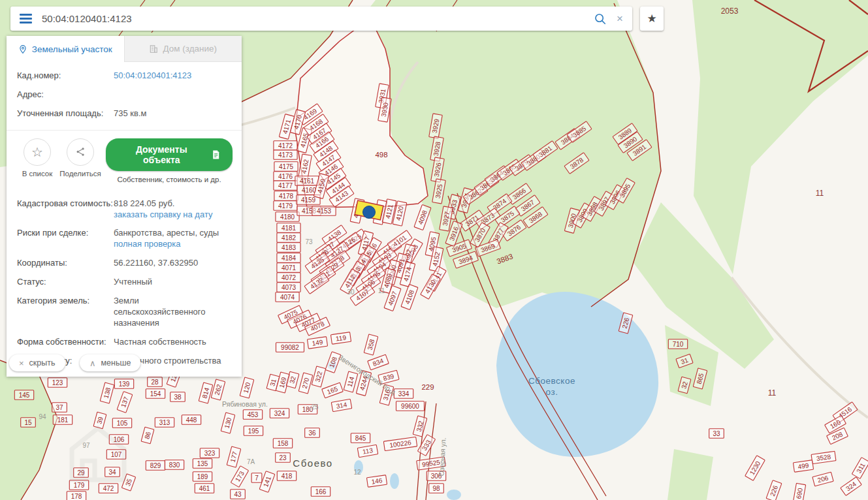 The image size is (868, 500). Describe the element at coordinates (289, 238) in the screenshot. I see `map-parcel: 4182` at that location.